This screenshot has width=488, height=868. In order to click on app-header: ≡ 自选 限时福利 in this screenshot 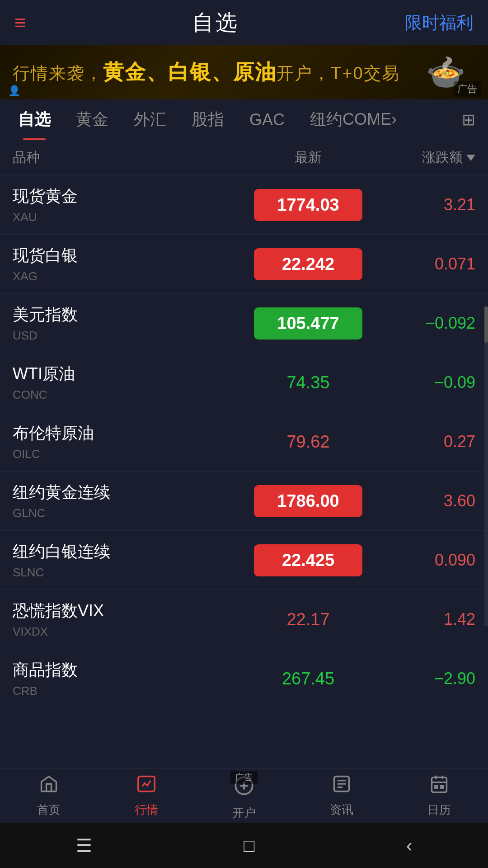, I will do `click(244, 23)`.